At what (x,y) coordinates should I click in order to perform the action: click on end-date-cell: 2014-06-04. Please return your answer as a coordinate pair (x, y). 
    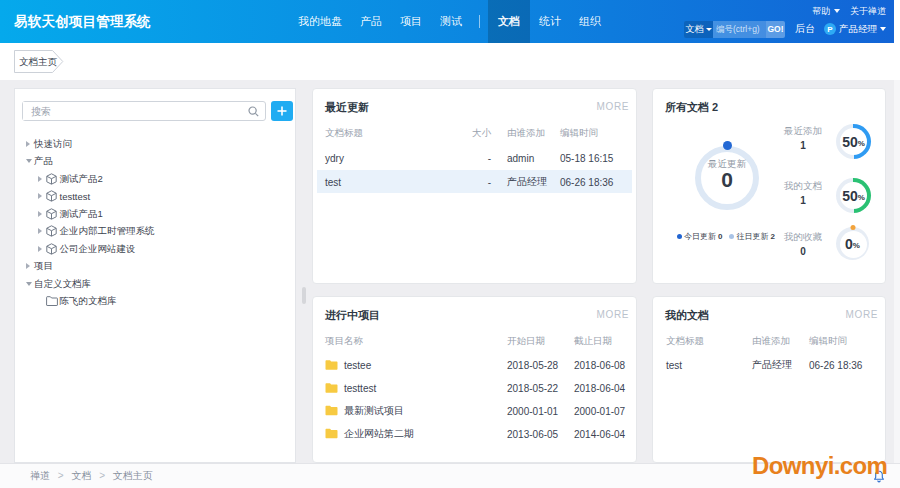
    Looking at the image, I should click on (600, 434).